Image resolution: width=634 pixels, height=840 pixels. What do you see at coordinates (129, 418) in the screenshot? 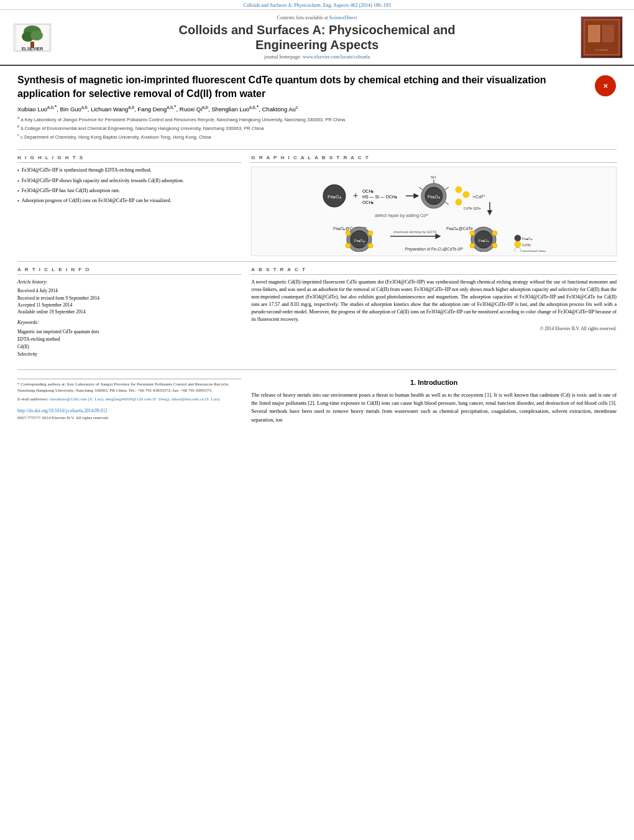
I see `issn-line: 0927-7757/© 2014 Elsevier B.V. All right…` at bounding box center [129, 418].